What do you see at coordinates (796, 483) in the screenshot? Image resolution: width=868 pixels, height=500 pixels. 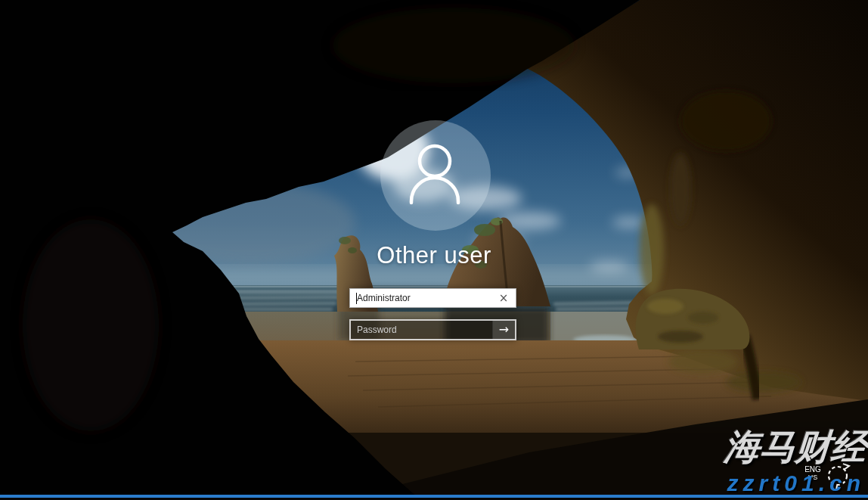 I see `watermark-site-url: zzrt01.cn` at bounding box center [796, 483].